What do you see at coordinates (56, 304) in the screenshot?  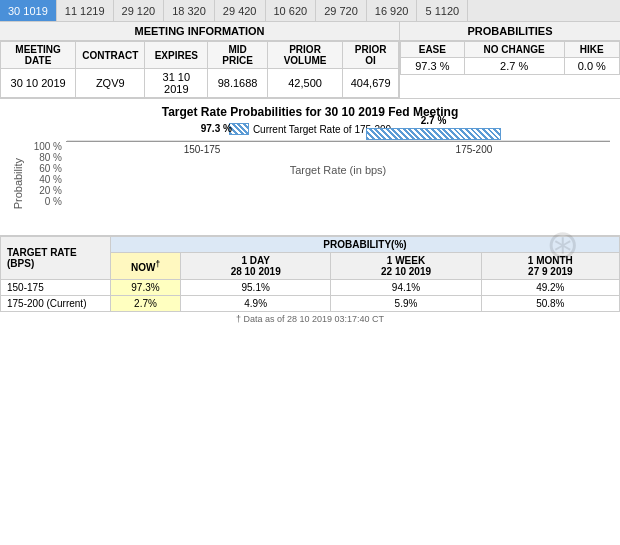 I see `cell-rate-1: 175-200 (Current)` at bounding box center [56, 304].